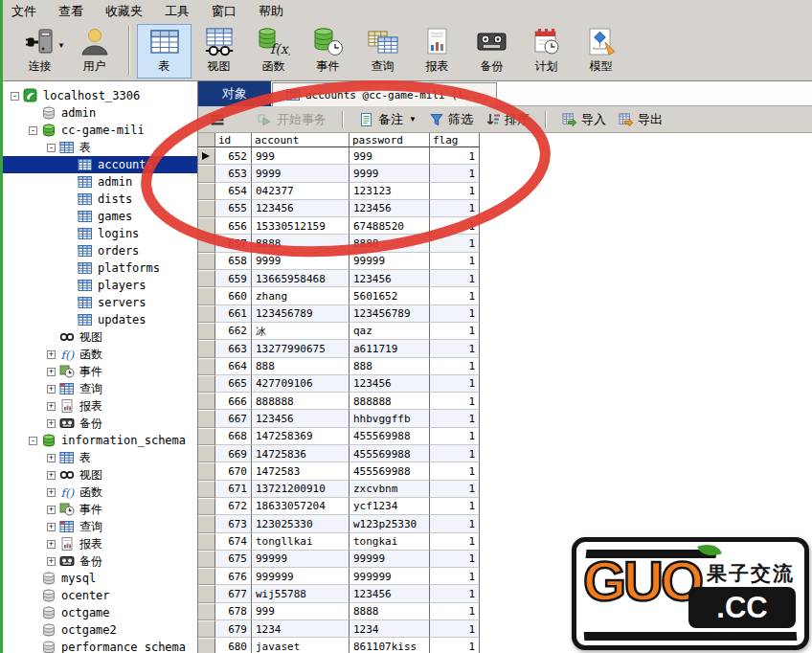 Image resolution: width=812 pixels, height=653 pixels. What do you see at coordinates (234, 226) in the screenshot?
I see `grid-cell: 656` at bounding box center [234, 226].